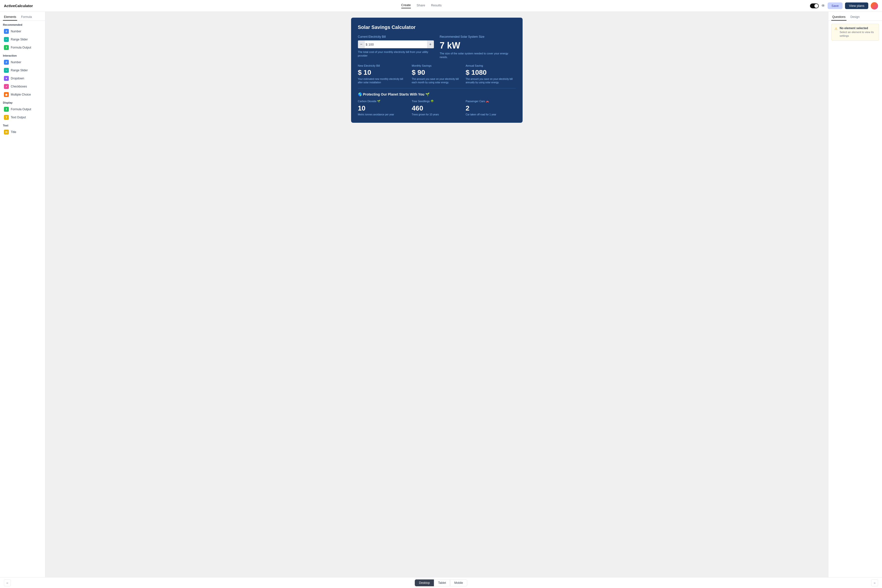 This screenshot has height=588, width=882. What do you see at coordinates (362, 44) in the screenshot?
I see `decrement-button: −` at bounding box center [362, 44].